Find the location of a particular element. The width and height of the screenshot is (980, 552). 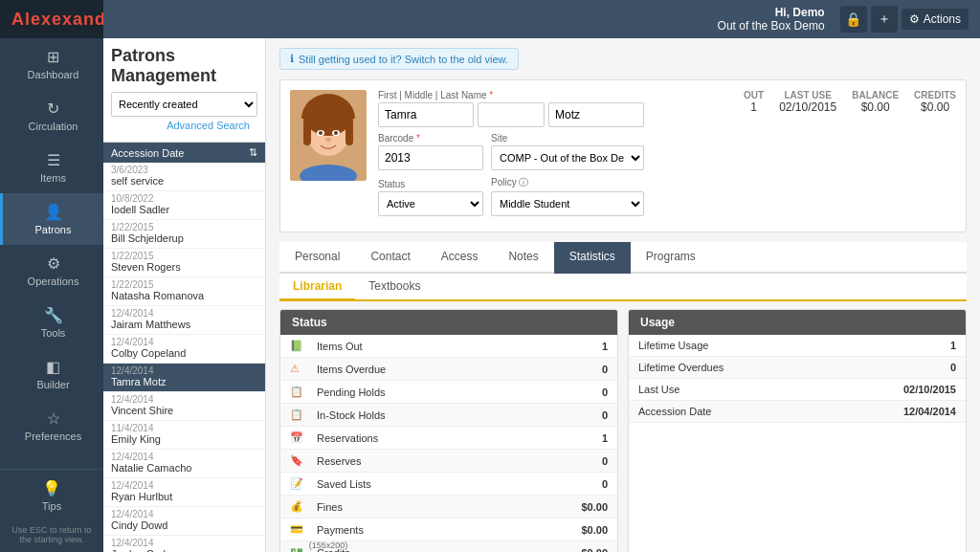

actions-icon: ⚙ is located at coordinates (915, 19).